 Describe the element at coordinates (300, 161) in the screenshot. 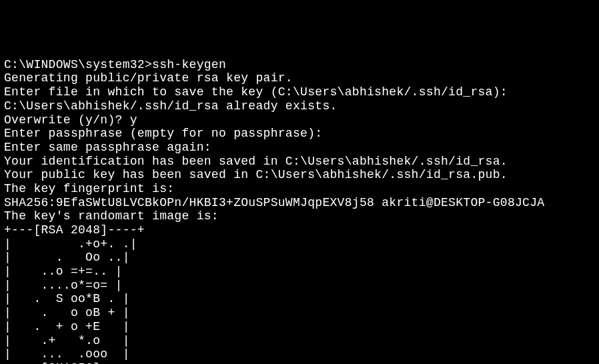

I see `terminal-line: Your identification has been saved in C:…` at that location.